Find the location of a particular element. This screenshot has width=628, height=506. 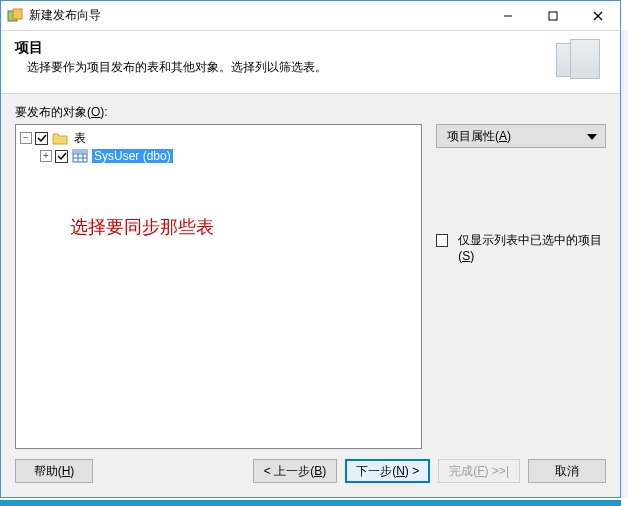

app-icon is located at coordinates (15, 16).